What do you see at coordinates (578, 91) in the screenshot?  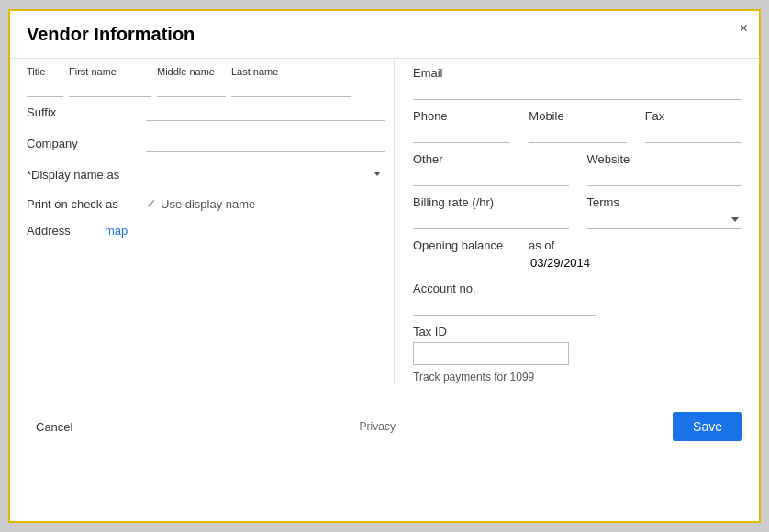 I see `email-input` at bounding box center [578, 91].